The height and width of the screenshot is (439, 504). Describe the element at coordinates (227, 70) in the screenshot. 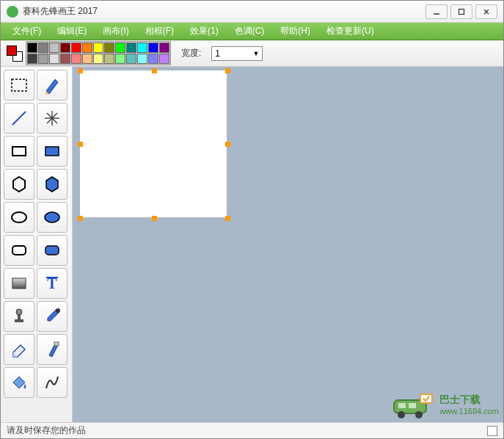

I see `resize-handle-ne` at that location.